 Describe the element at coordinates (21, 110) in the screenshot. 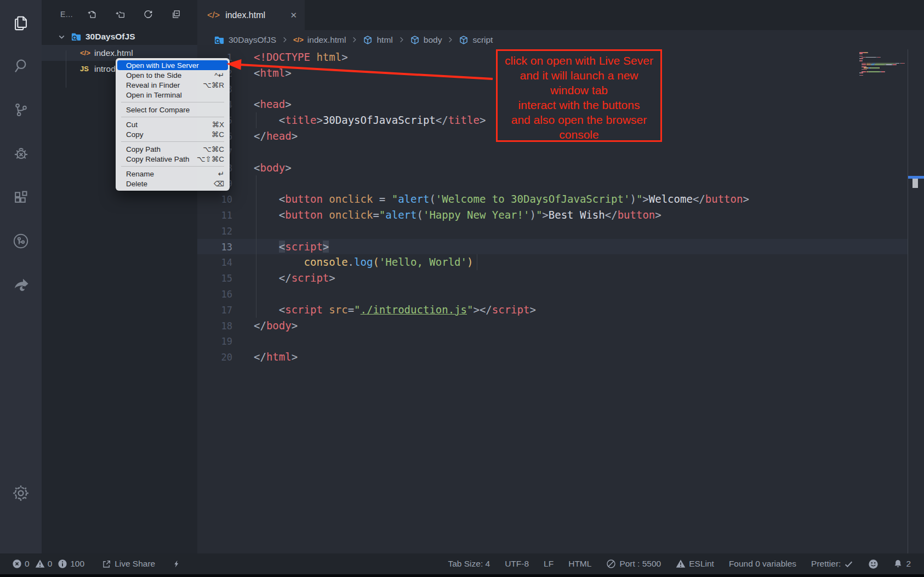

I see `activitybar-item-source-control` at that location.